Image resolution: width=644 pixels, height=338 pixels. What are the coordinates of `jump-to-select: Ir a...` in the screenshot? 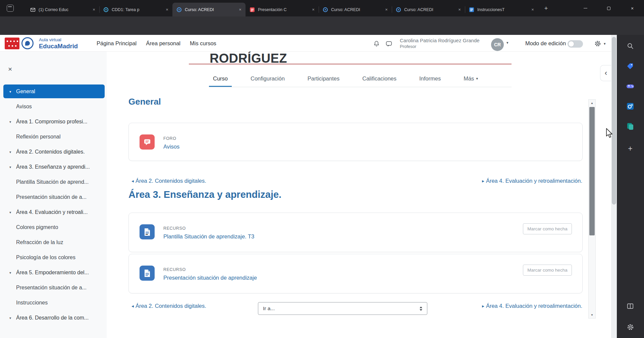 It's located at (343, 308).